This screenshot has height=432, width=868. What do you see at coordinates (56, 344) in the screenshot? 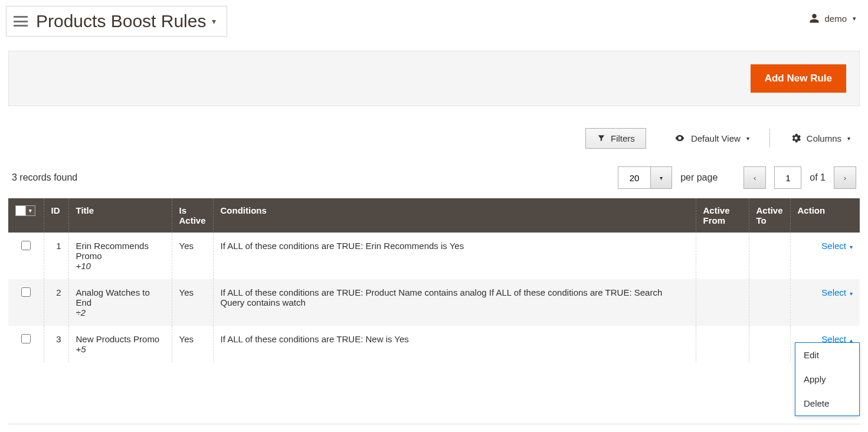
I see `cell-id: 3` at bounding box center [56, 344].